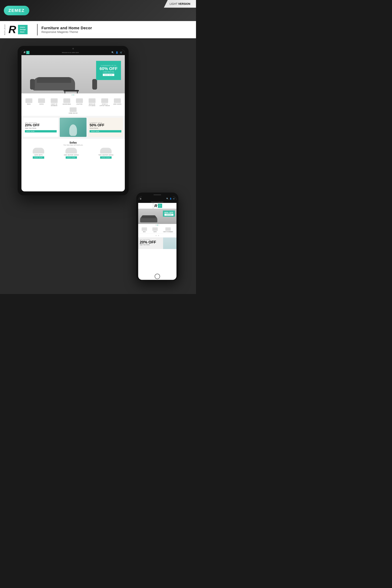 The width and height of the screenshot is (392, 588). What do you see at coordinates (42, 101) in the screenshot?
I see `sofas-icon` at bounding box center [42, 101].